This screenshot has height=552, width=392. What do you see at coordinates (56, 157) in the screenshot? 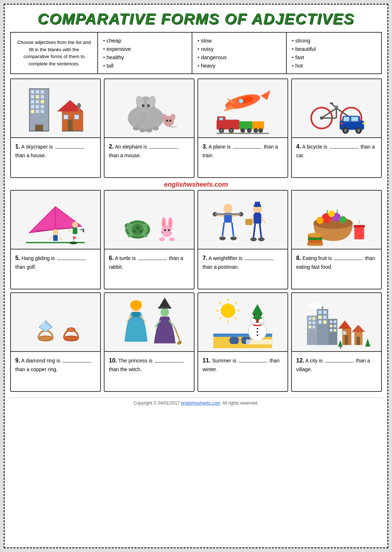
I see `exercise-text-1: 1. A skycraper is than a house.` at bounding box center [56, 157].